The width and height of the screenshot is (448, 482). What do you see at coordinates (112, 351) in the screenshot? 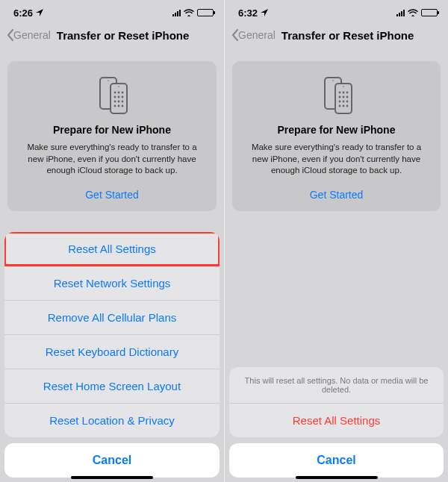
I see `reset-keyboard-dictionary-button: Reset Keyboard Dictionary` at bounding box center [112, 351].